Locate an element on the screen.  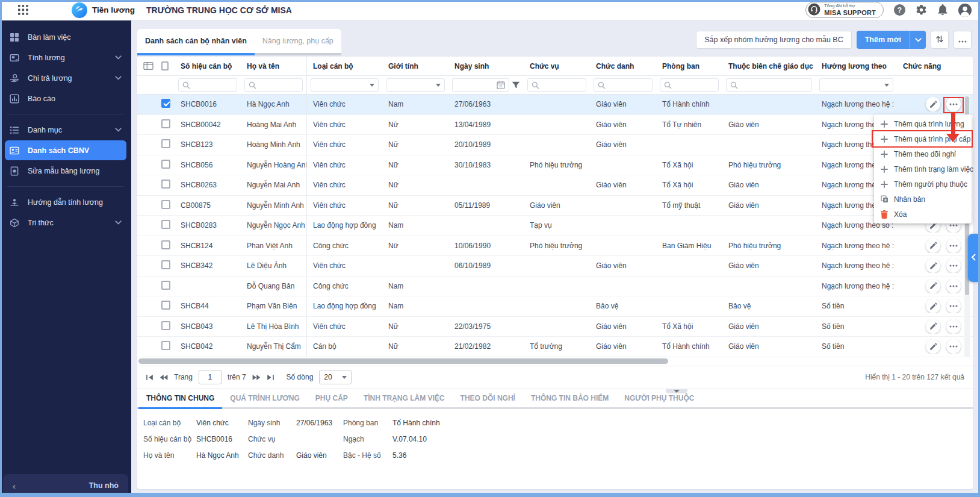
rows-per-page-select: 20 is located at coordinates (335, 377).